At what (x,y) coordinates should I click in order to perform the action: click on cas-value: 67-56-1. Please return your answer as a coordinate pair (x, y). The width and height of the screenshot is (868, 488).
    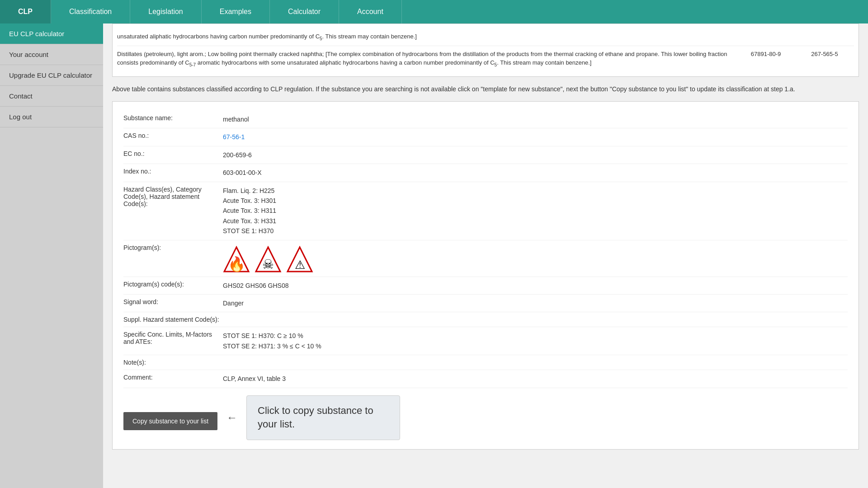
    Looking at the image, I should click on (234, 137).